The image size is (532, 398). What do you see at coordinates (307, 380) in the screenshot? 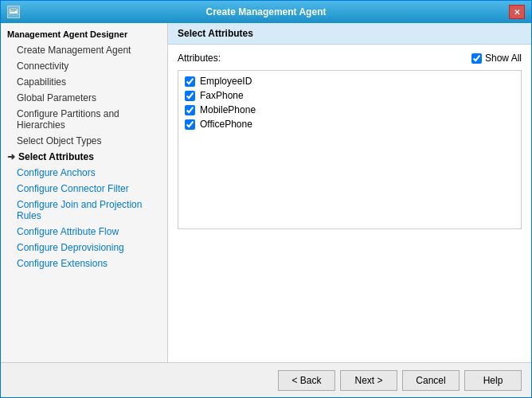
I see `back-button: < Back` at bounding box center [307, 380].